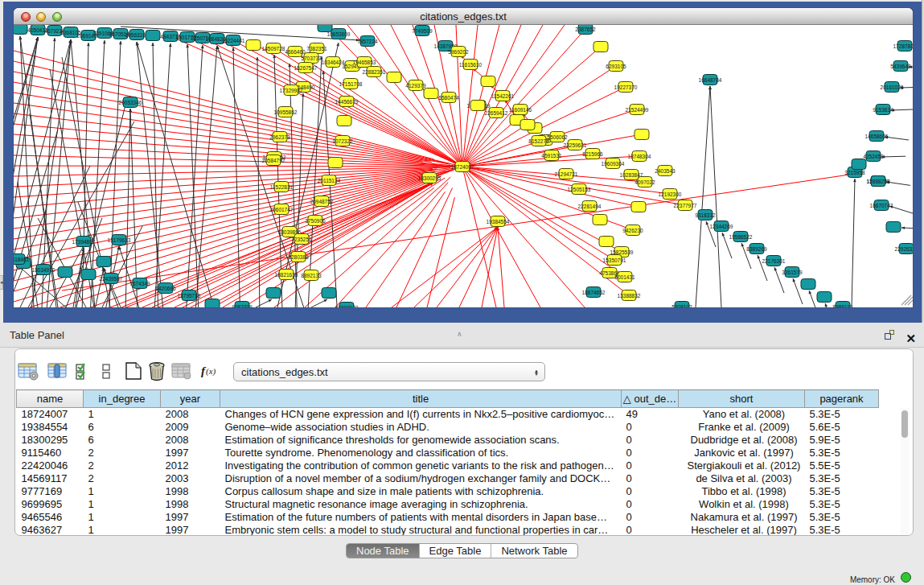  What do you see at coordinates (665, 171) in the screenshot?
I see `svg-text: 2403543` at bounding box center [665, 171].